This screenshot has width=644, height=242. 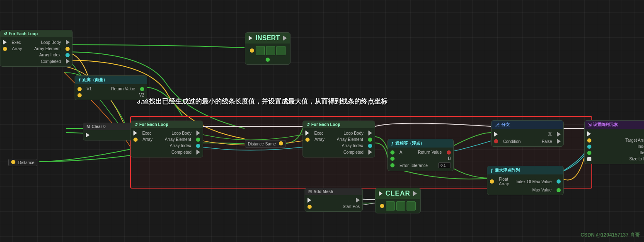 What do you see at coordinates (392, 165) in the screenshot?
I see `ne-tol-pin` at bounding box center [392, 165].